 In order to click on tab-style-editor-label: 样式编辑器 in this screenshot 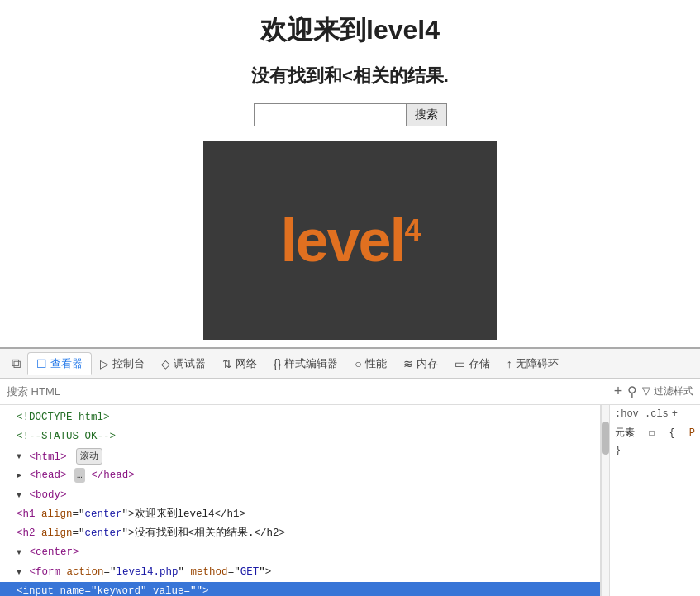, I will do `click(311, 364)`.